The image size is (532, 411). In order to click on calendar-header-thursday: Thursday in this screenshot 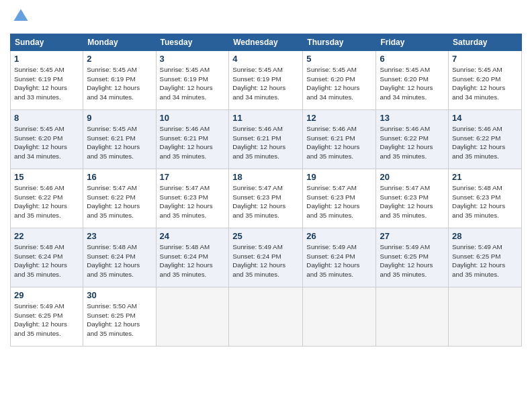, I will do `click(340, 43)`.